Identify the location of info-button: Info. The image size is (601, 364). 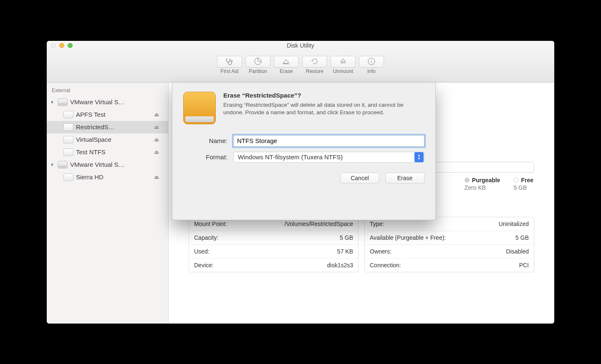
(371, 65).